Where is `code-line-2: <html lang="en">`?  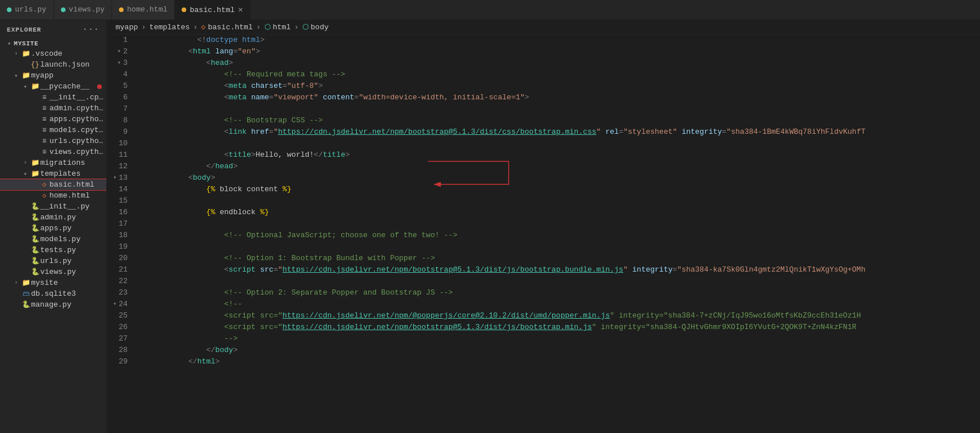 code-line-2: <html lang="en"> is located at coordinates (556, 52).